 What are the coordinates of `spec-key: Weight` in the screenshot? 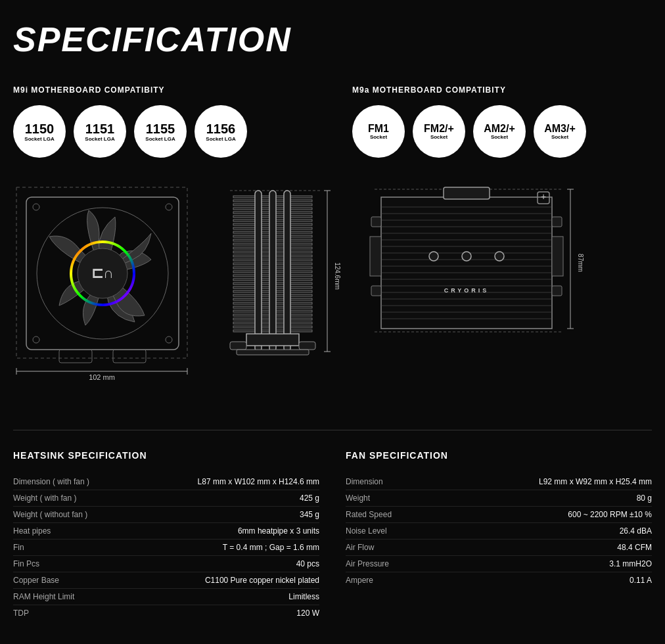 It's located at (392, 498).